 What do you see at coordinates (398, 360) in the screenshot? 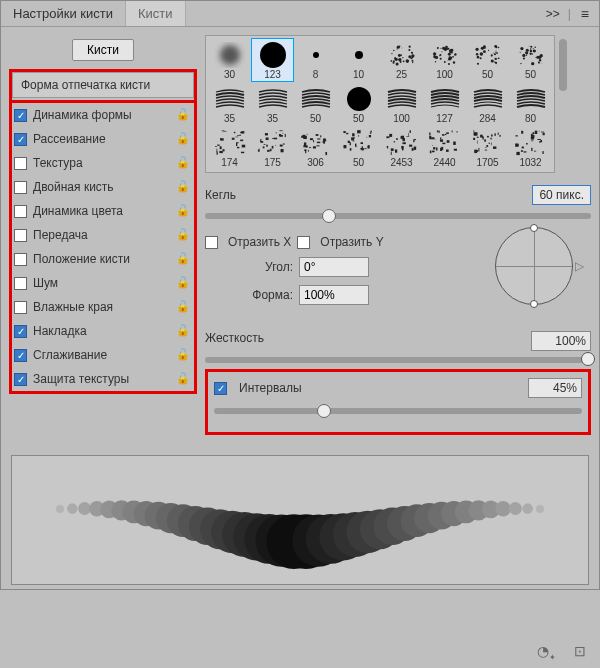
I see `hardness-slider` at bounding box center [398, 360].